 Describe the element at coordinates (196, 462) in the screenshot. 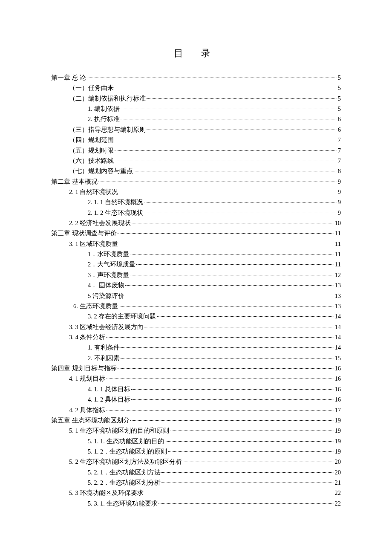

I see `toc-entry: 5. 2 生态环境功能区划方法及功能区分析20` at that location.